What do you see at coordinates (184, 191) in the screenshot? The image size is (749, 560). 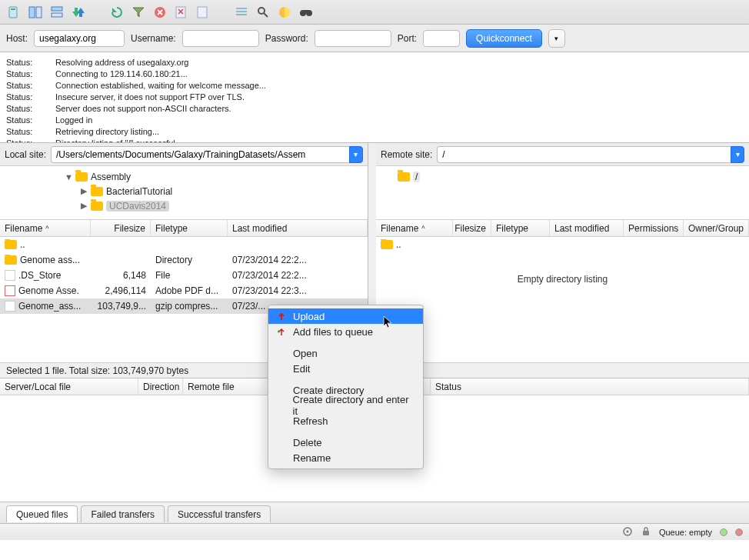 I see `tree-node: ▶BacterialTutorial` at bounding box center [184, 191].